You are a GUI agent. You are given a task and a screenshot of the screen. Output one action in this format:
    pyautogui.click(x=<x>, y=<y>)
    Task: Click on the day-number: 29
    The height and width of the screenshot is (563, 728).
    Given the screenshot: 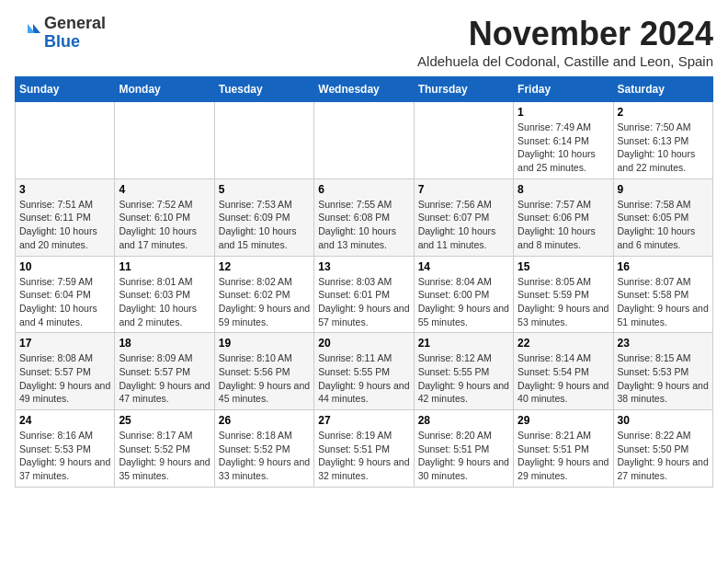 What is the action you would take?
    pyautogui.click(x=563, y=420)
    